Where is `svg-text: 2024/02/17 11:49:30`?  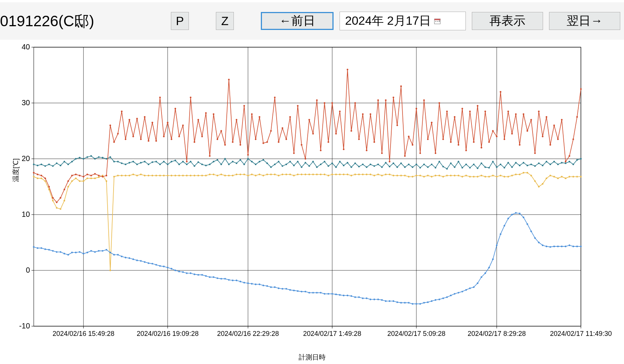 svg-text: 2024/02/17 11:49:30 is located at coordinates (581, 334).